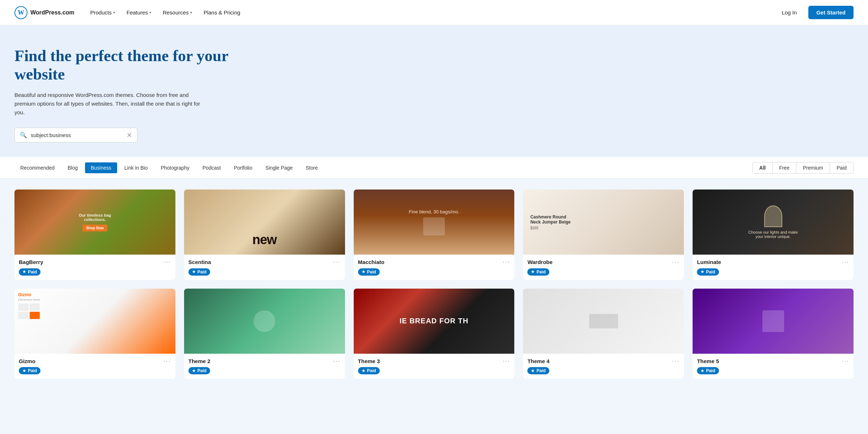 The height and width of the screenshot is (434, 868). I want to click on theme-name-green: Theme 2, so click(200, 361).